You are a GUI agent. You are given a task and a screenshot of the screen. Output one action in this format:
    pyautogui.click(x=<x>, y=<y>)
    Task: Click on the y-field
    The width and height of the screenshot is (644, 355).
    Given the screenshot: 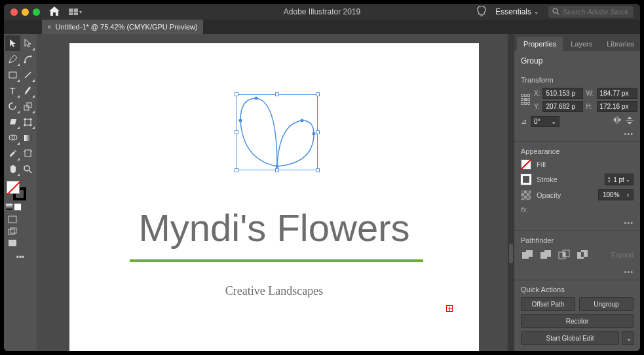 What is the action you would take?
    pyautogui.click(x=563, y=106)
    